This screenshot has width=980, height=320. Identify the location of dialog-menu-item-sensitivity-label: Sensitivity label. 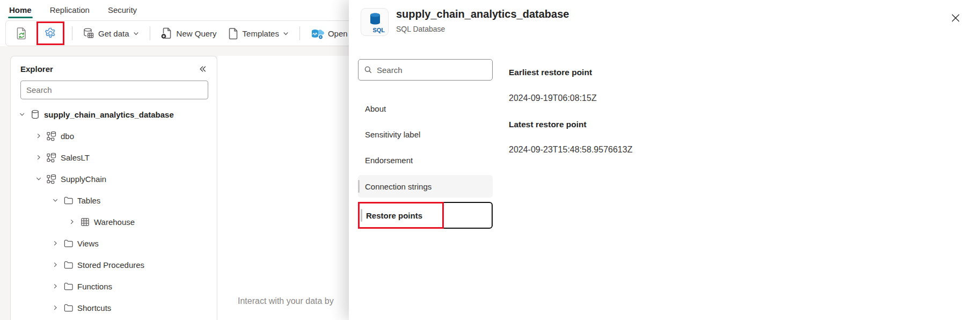
(425, 134).